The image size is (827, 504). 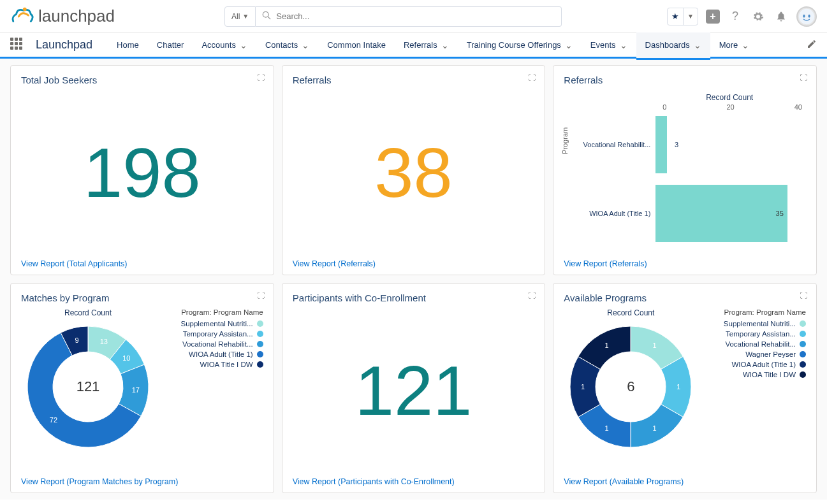 What do you see at coordinates (426, 45) in the screenshot?
I see `nav-item-referrals: Referrals⌄` at bounding box center [426, 45].